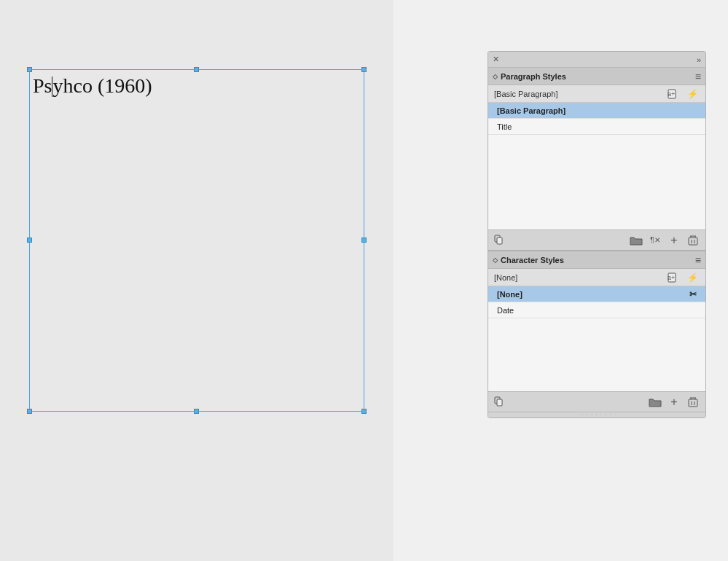  What do you see at coordinates (597, 310) in the screenshot?
I see `character-style-item-date: Date` at bounding box center [597, 310].